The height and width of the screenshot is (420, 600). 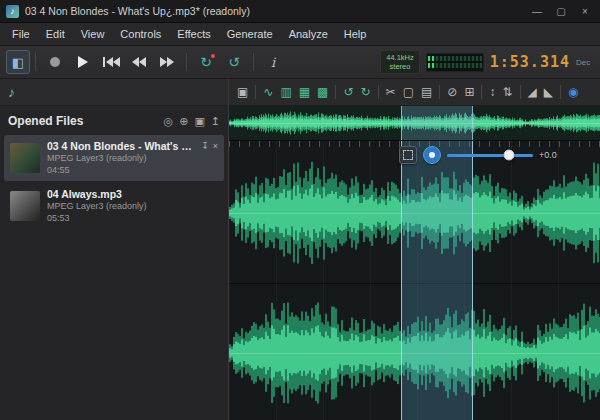 What do you see at coordinates (366, 92) in the screenshot?
I see `redo-icon: ↻` at bounding box center [366, 92].